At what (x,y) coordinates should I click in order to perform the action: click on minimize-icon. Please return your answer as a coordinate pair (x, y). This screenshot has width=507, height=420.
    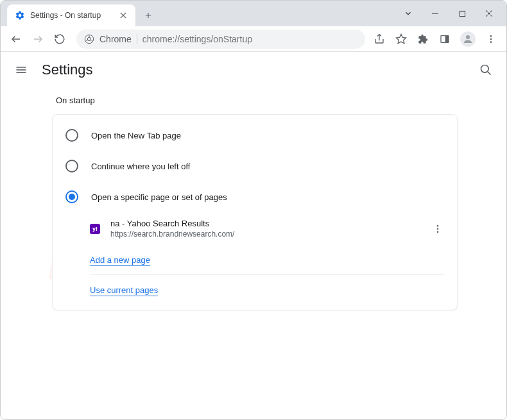
    Looking at the image, I should click on (435, 13).